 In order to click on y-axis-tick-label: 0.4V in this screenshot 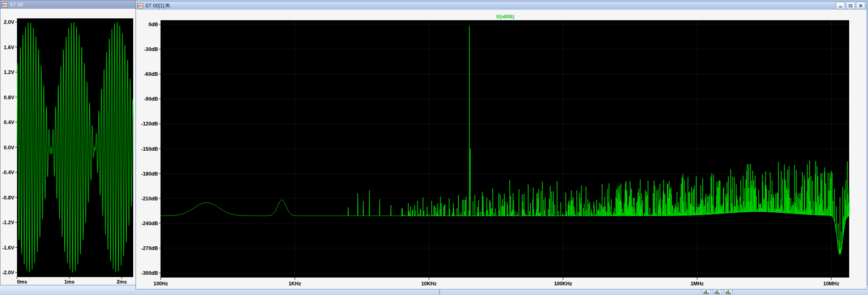, I will do `click(9, 122)`.